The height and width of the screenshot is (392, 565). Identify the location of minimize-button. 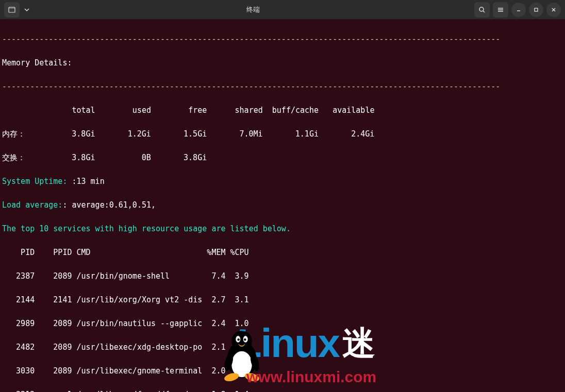
(519, 10).